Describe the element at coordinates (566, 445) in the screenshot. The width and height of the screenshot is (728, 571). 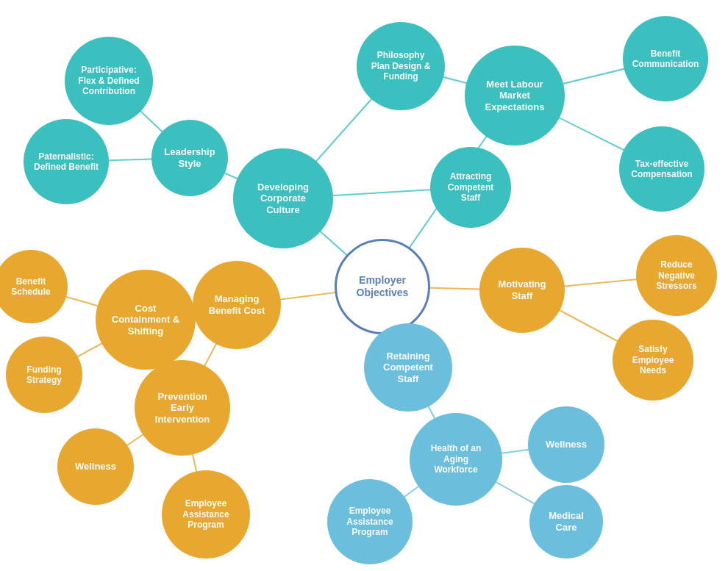
I see `node-wellness-right: Wellness` at that location.